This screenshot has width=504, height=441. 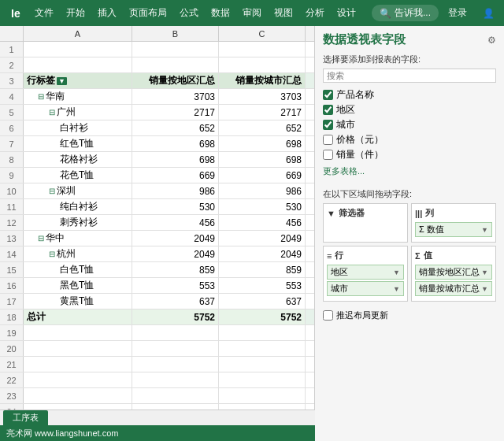 What do you see at coordinates (328, 315) in the screenshot?
I see `defer-update-checkbox` at bounding box center [328, 315].